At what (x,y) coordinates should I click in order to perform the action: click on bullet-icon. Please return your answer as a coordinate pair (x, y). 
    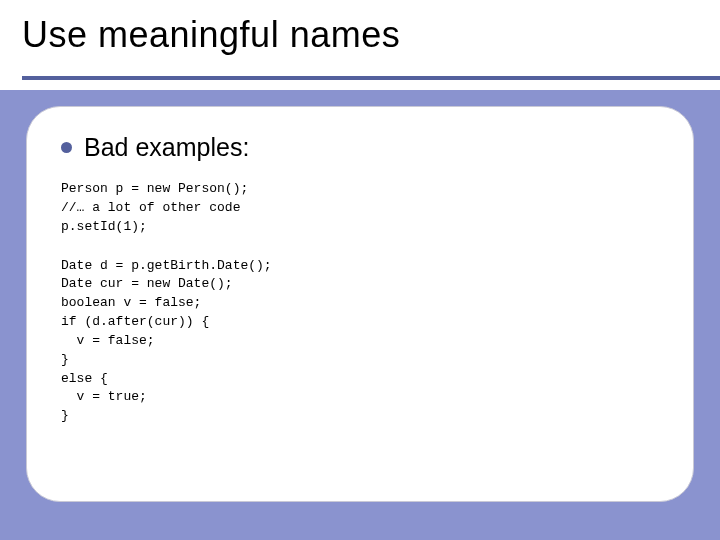
    Looking at the image, I should click on (66, 148).